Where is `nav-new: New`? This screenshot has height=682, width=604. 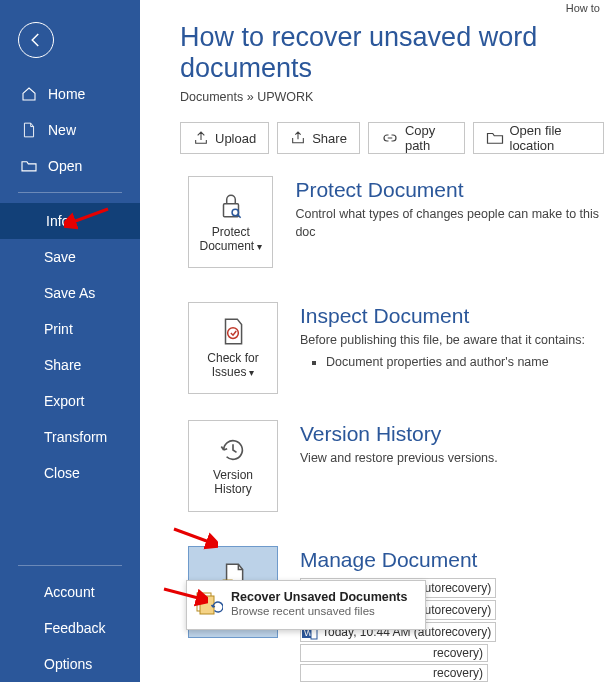 nav-new: New is located at coordinates (70, 130).